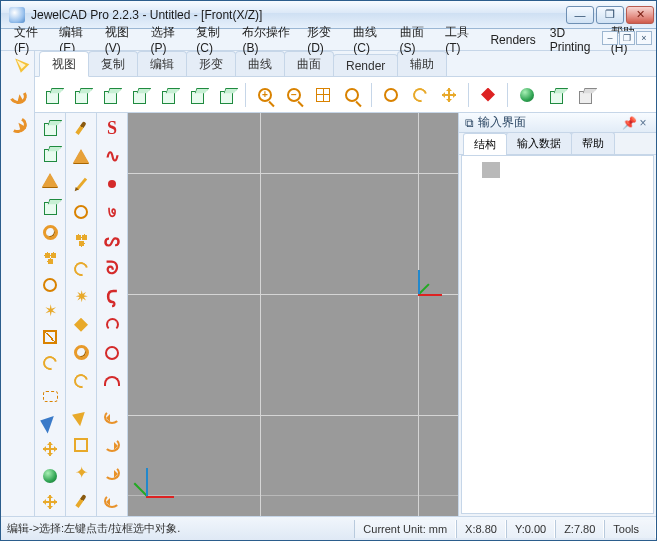 The width and height of the screenshot is (657, 541). What do you see at coordinates (491, 170) in the screenshot?
I see `panel-placeholder` at bounding box center [491, 170].